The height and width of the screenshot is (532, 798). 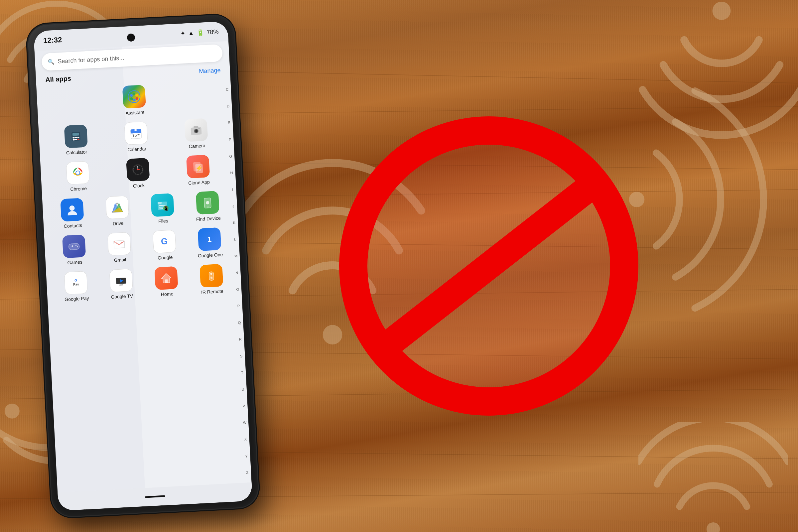 What do you see at coordinates (235, 240) in the screenshot?
I see `alpha-l: L` at bounding box center [235, 240].